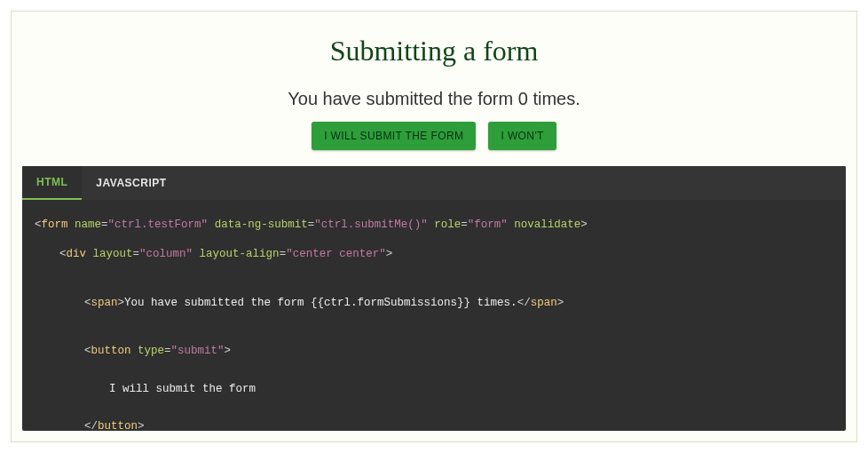  What do you see at coordinates (51, 183) in the screenshot?
I see `tab-html: HTML` at bounding box center [51, 183].